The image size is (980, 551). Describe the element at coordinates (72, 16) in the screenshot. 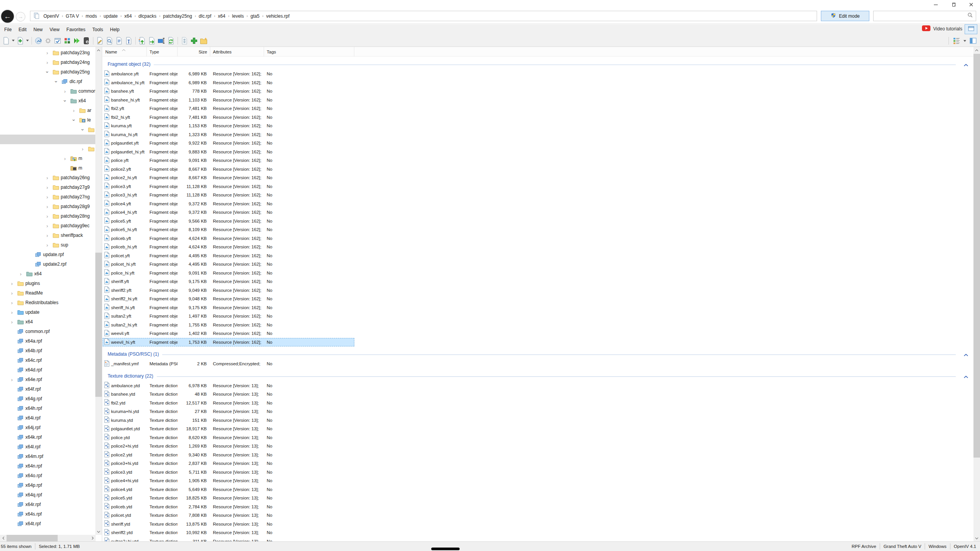

I see `breadcrumb-segment: GTA V` at that location.